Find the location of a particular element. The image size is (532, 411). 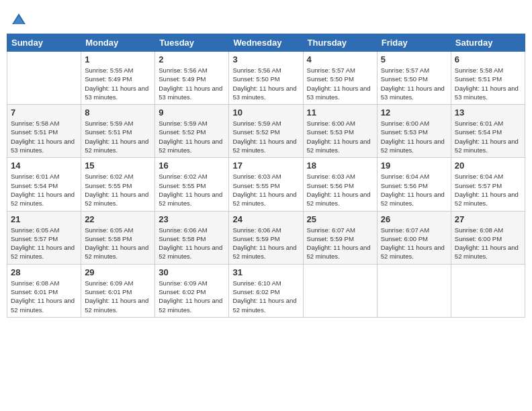

cell-info: Sunrise: 5:56 AM Sunset: 5:49 PM Dayligh… is located at coordinates (192, 83).